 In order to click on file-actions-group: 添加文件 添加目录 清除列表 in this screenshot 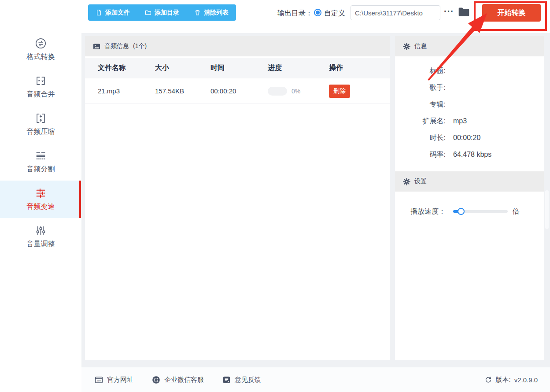, I will do `click(162, 12)`.